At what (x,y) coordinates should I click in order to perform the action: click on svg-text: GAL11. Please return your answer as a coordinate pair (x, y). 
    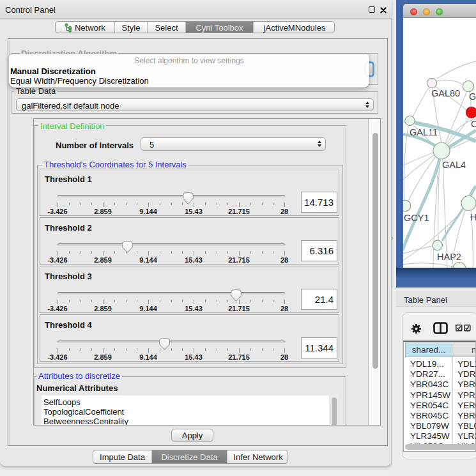
    Looking at the image, I should click on (424, 132).